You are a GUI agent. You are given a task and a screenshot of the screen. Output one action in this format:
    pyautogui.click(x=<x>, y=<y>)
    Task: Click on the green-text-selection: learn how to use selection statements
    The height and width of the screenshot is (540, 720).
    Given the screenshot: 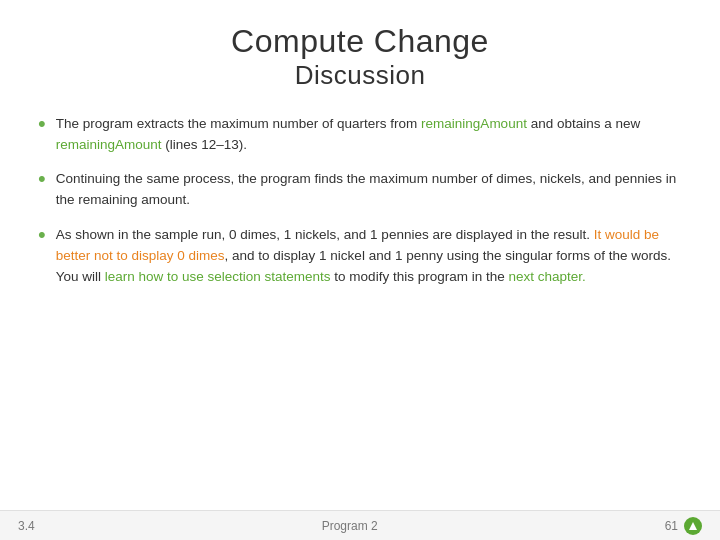 What is the action you would take?
    pyautogui.click(x=218, y=276)
    